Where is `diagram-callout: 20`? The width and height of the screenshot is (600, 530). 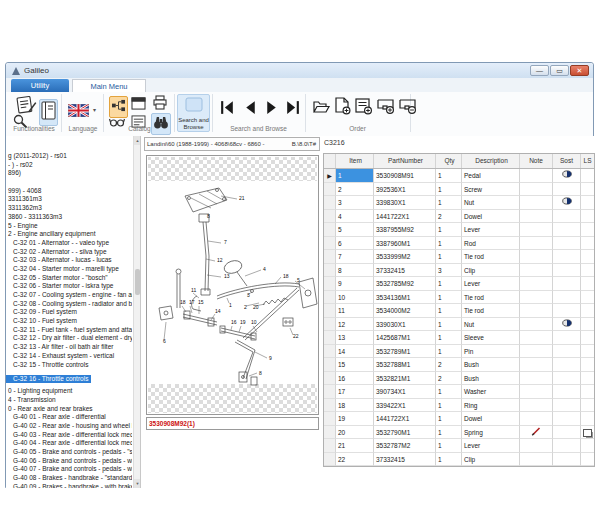
diagram-callout: 20 is located at coordinates (256, 307).